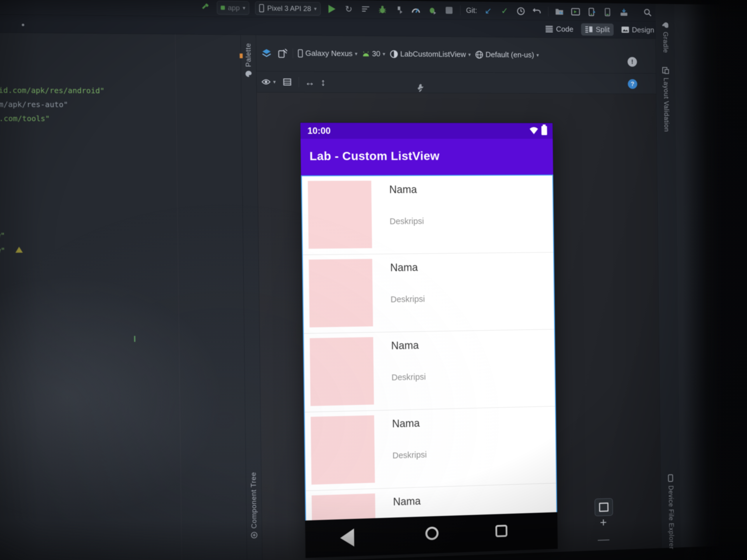 The width and height of the screenshot is (747, 560). I want to click on component-tree-icon, so click(254, 535).